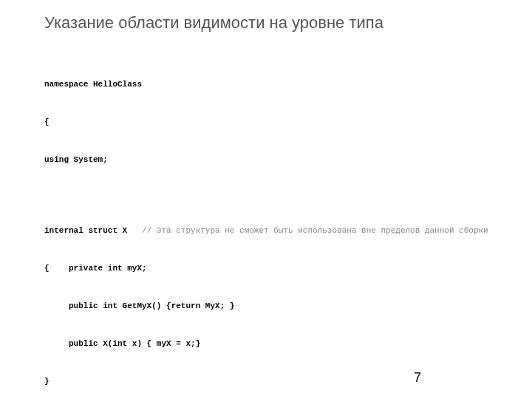 This screenshot has height=399, width=532. Describe the element at coordinates (47, 122) in the screenshot. I see `code-text: {` at that location.